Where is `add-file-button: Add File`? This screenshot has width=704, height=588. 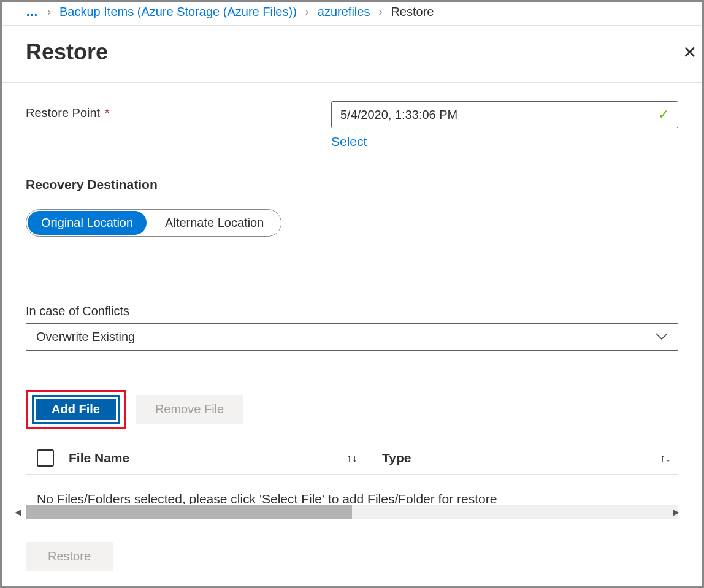 add-file-button: Add File is located at coordinates (76, 410).